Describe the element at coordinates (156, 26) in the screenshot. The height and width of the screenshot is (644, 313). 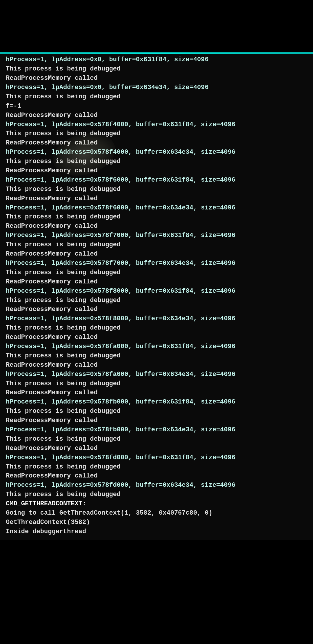
I see `top-black-bar` at that location.